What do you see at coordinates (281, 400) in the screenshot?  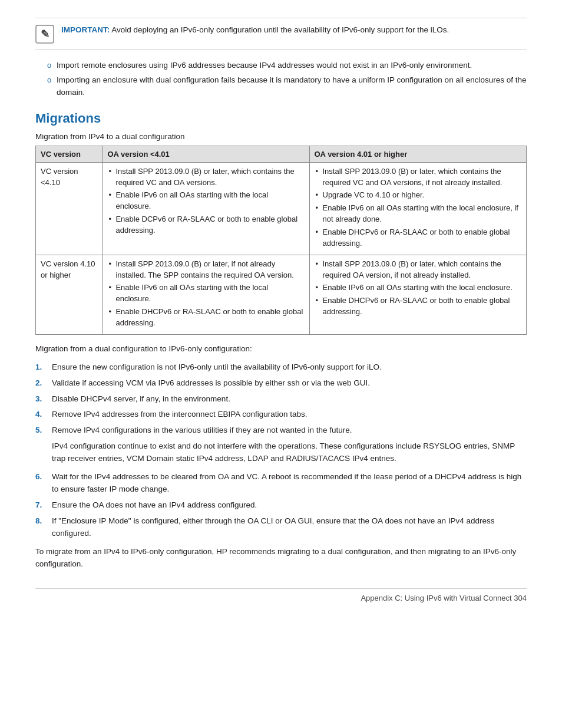 I see `steps-list: Ensure the new configuration is not IPv6…` at bounding box center [281, 400].